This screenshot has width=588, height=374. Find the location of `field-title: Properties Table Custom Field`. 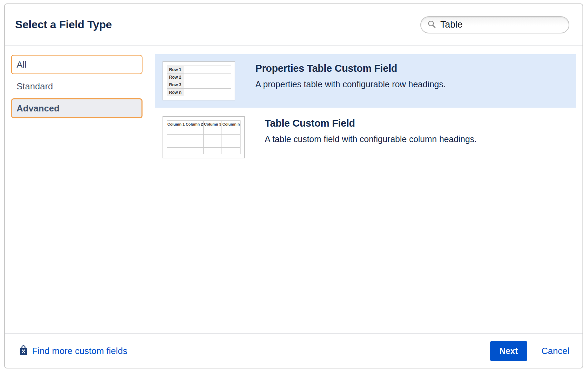

field-title: Properties Table Custom Field is located at coordinates (351, 68).